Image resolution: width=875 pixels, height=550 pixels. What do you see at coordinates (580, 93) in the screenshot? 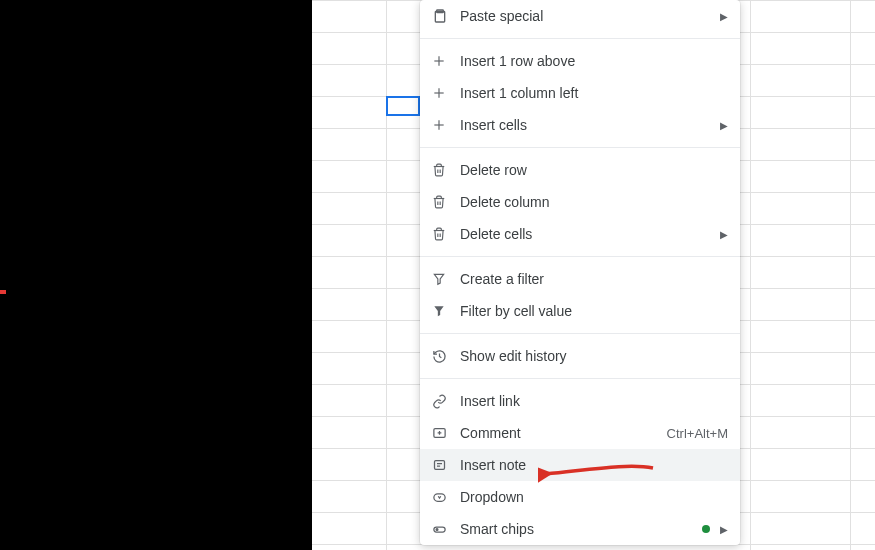
I see `menu-insert-column-left: Insert 1 column left` at bounding box center [580, 93].